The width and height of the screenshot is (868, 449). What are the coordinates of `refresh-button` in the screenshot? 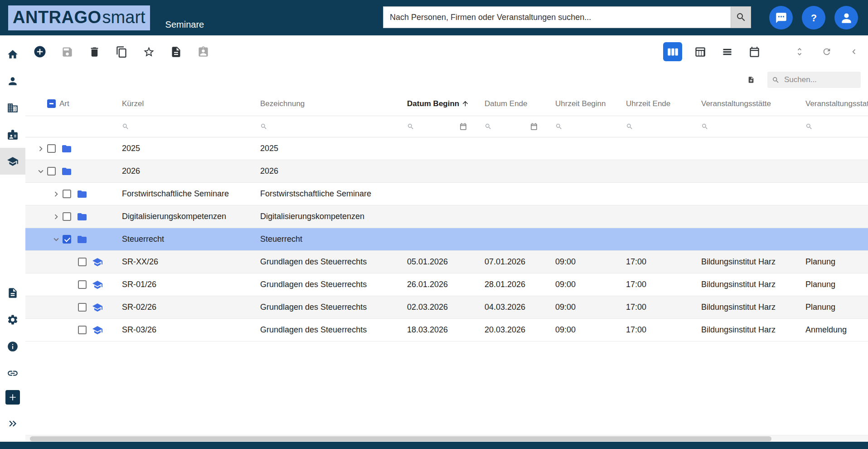 It's located at (827, 52).